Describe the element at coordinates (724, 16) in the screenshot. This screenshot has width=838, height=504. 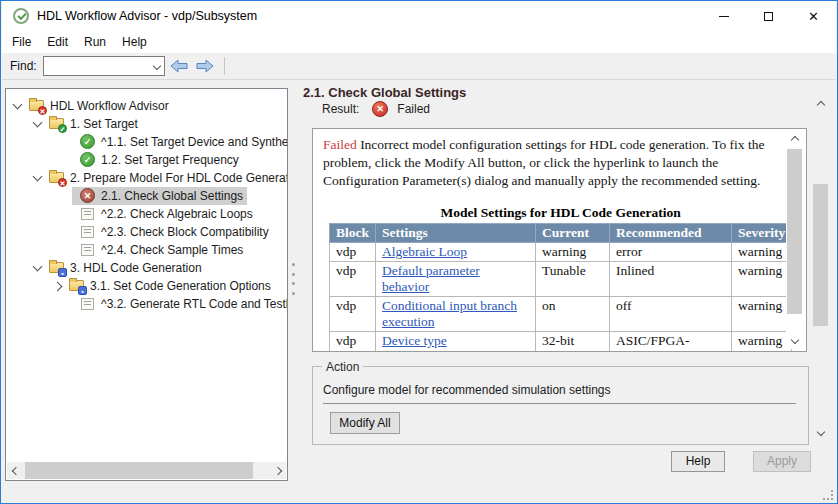
I see `minimize-icon` at that location.